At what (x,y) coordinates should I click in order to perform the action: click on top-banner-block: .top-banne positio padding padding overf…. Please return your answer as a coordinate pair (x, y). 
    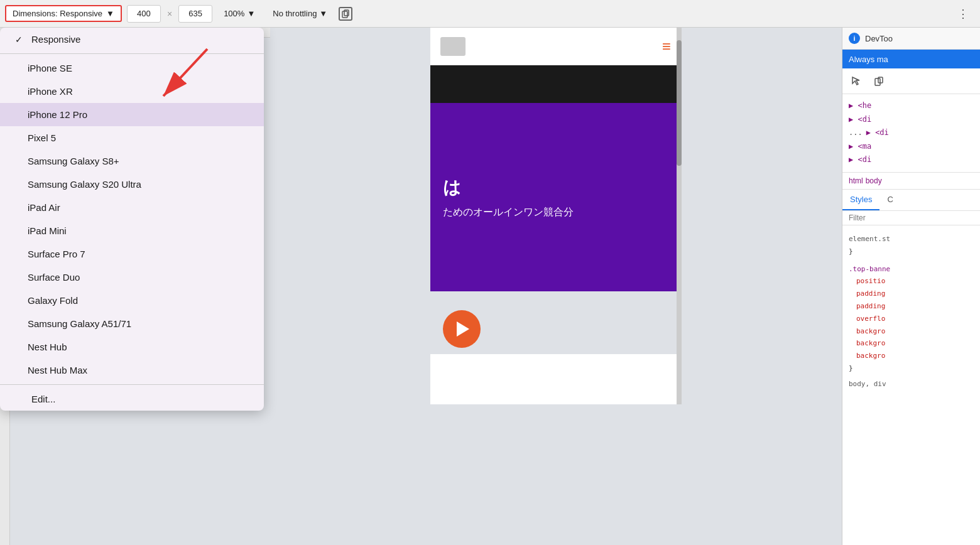
    Looking at the image, I should click on (911, 319).